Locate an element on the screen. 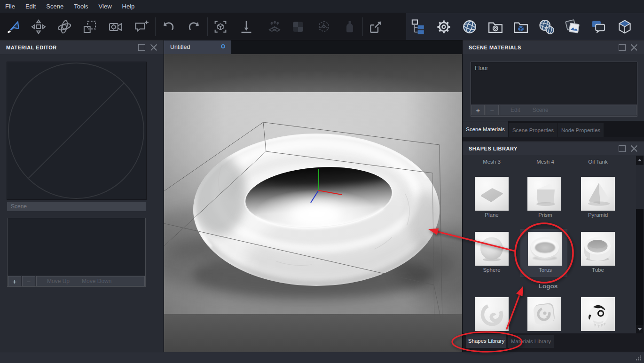 Image resolution: width=644 pixels, height=363 pixels. right-tabstrip: Scene Materials Scene Properties Node Pr… is located at coordinates (553, 129).